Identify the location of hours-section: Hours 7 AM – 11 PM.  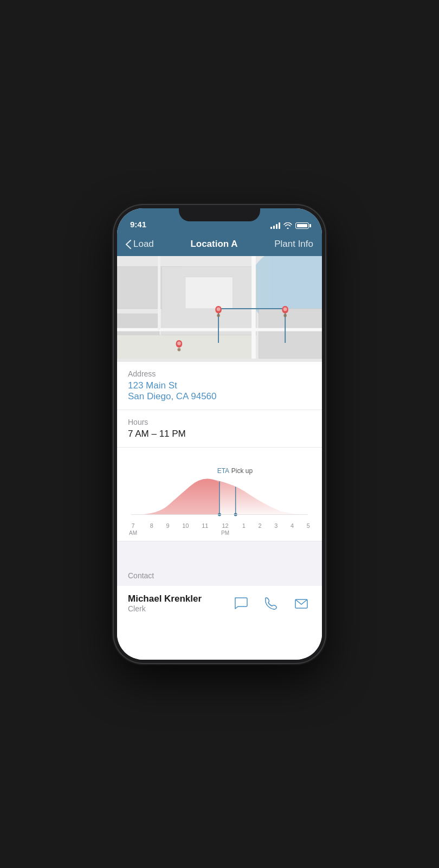
(220, 429).